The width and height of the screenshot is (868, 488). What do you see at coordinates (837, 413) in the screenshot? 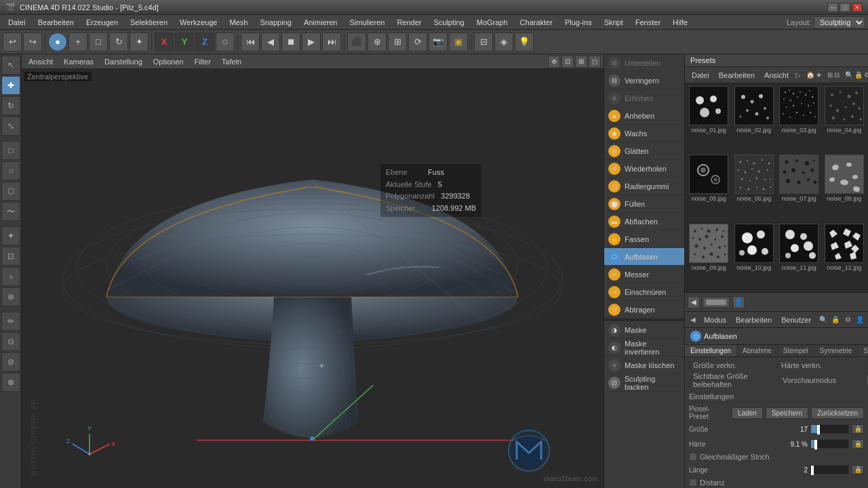
I see `btn-zuruecksetzen: Zurücksetzen` at bounding box center [837, 413].